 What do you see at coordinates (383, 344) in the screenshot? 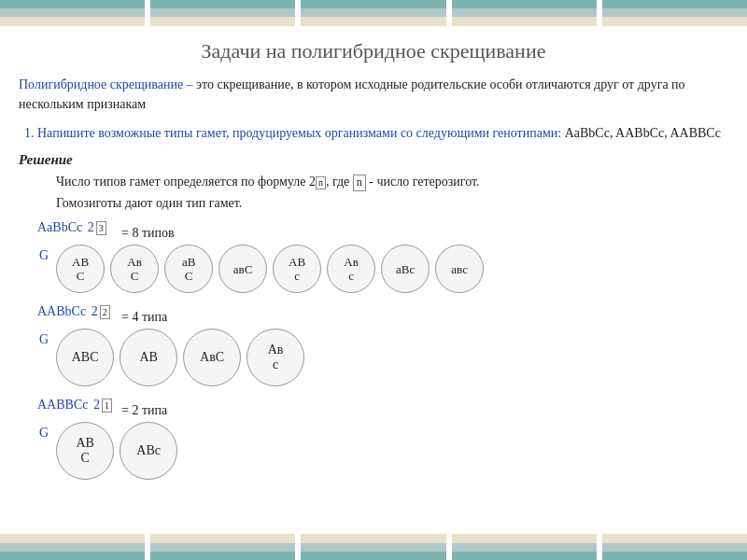
I see `genotype-block-2: AABbCc 22 = 4 типа G АВС АВ АвС Авс` at bounding box center [383, 344].